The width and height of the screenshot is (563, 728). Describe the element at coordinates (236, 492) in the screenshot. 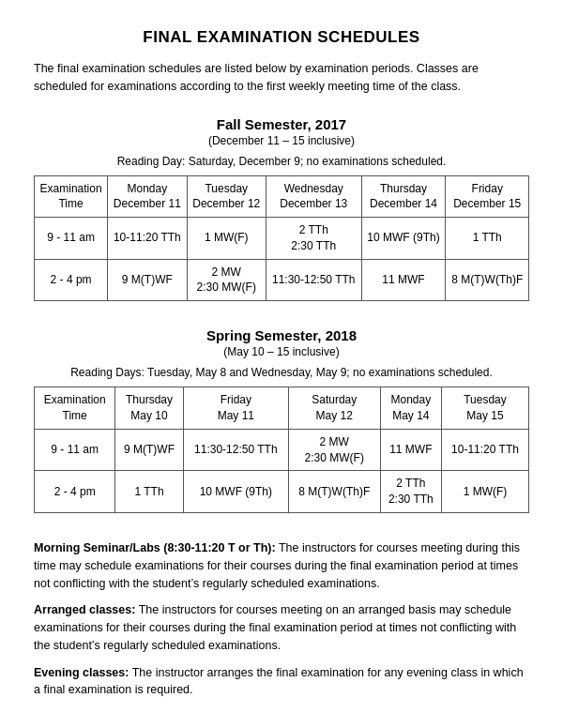

I see `spring-row2-col2: 10 MWF (9Th)` at that location.